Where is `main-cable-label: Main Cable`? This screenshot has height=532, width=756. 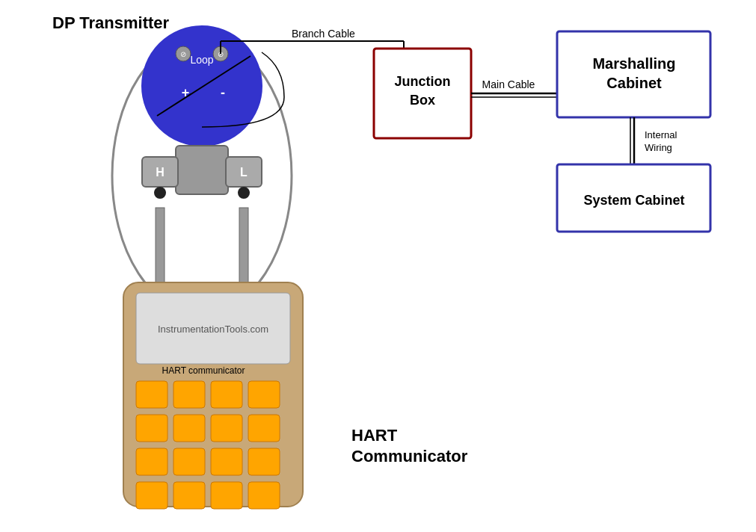 main-cable-label: Main Cable is located at coordinates (508, 84).